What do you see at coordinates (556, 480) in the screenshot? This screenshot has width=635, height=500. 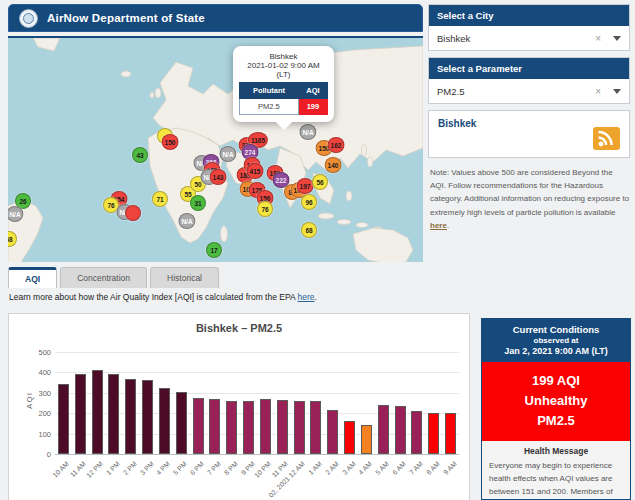 I see `cc-health-text: Everyone may begin to experience health …` at bounding box center [556, 480].